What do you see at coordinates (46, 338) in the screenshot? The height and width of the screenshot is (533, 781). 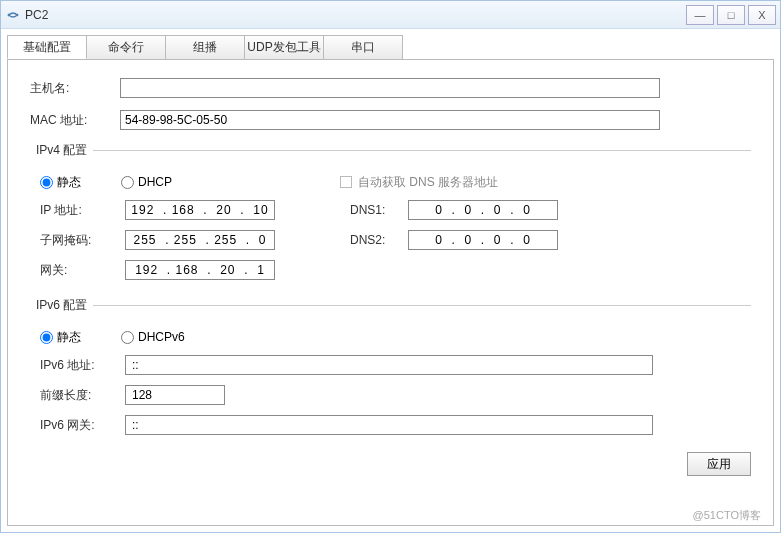 I see `ipv6-radio-static-input` at bounding box center [46, 338].